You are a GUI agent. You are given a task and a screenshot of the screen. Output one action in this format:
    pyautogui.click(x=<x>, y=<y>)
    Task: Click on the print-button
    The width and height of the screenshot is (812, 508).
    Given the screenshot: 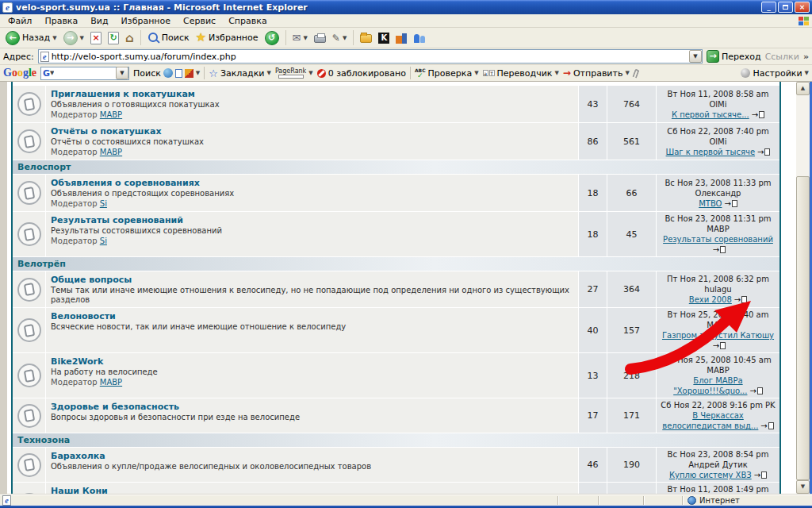 What is the action you would take?
    pyautogui.click(x=320, y=38)
    